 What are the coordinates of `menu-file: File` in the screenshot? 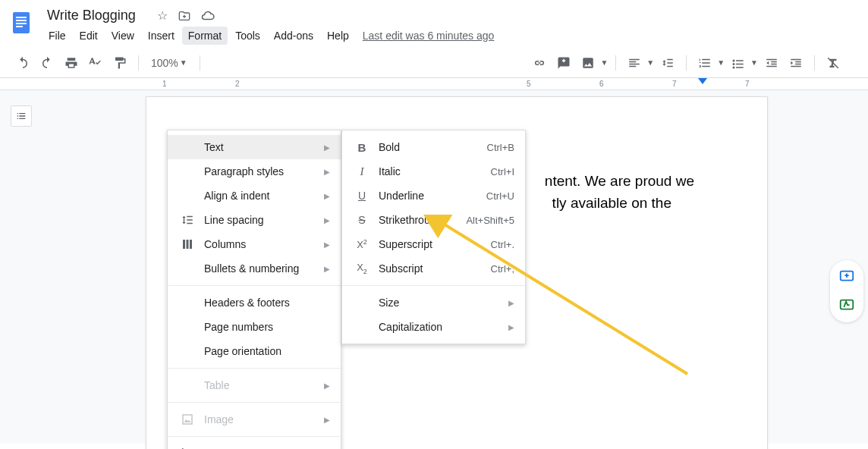 It's located at (58, 36).